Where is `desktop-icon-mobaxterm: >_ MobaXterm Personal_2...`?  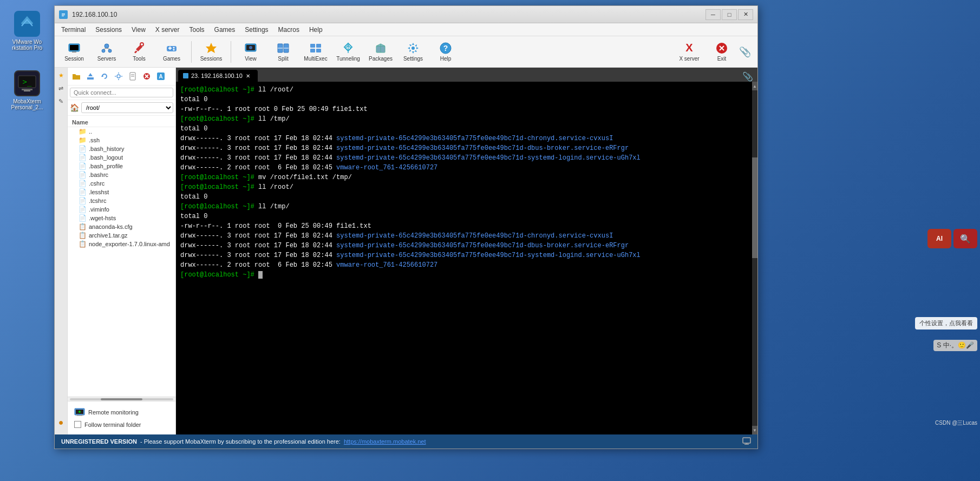 desktop-icon-mobaxterm: >_ MobaXterm Personal_2... is located at coordinates (27, 90).